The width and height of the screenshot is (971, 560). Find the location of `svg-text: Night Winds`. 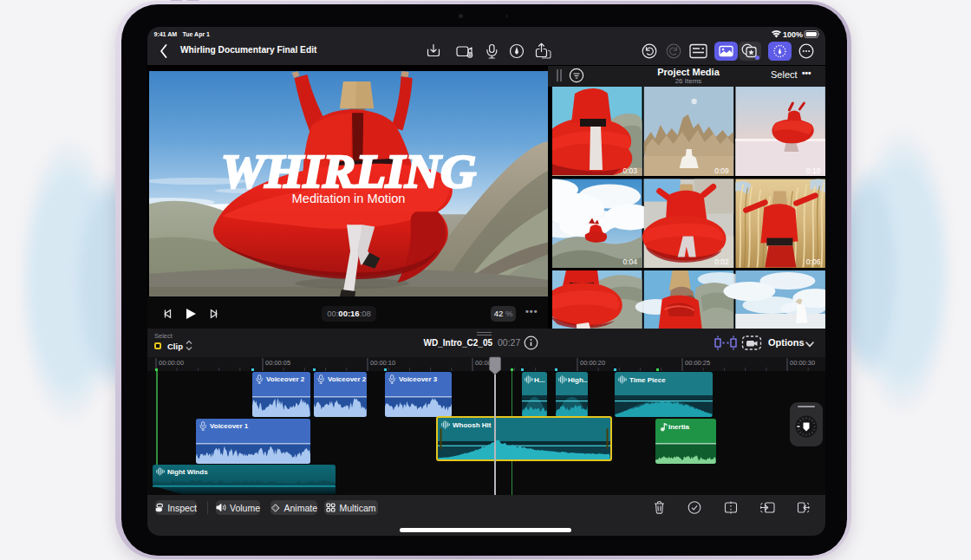

svg-text: Night Winds is located at coordinates (187, 472).